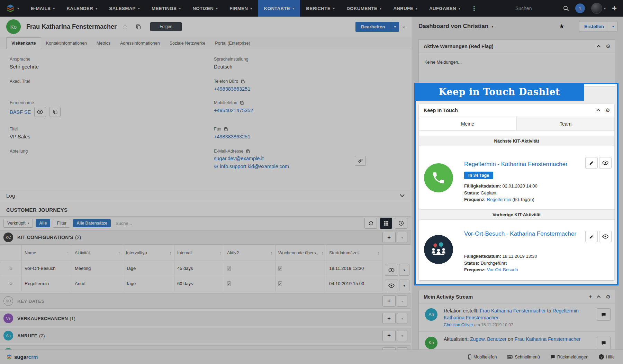 The image size is (623, 364). What do you see at coordinates (166, 8) in the screenshot?
I see `nav-item-meetings: MEETINGS▾` at bounding box center [166, 8].